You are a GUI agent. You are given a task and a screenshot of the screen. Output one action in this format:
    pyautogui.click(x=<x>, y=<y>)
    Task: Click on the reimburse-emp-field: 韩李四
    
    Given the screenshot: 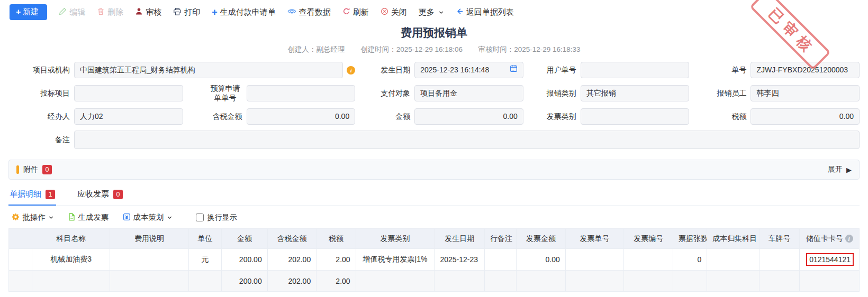 What is the action you would take?
    pyautogui.click(x=805, y=93)
    